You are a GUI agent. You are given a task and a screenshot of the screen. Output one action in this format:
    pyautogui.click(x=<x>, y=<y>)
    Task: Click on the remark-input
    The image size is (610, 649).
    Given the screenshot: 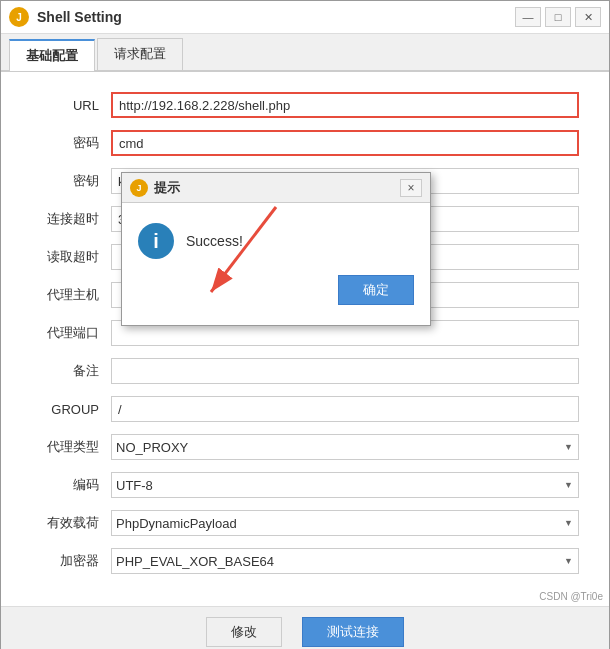 What is the action you would take?
    pyautogui.click(x=345, y=371)
    